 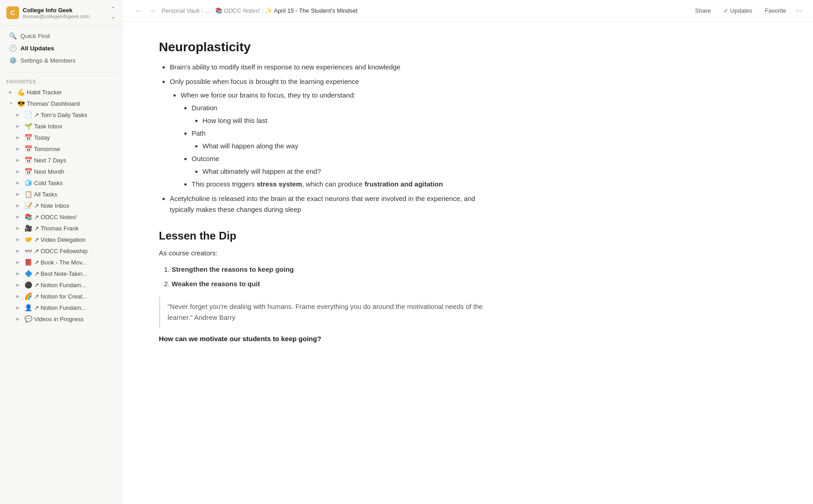 I want to click on odcc-notes-icon: 📚, so click(x=28, y=217).